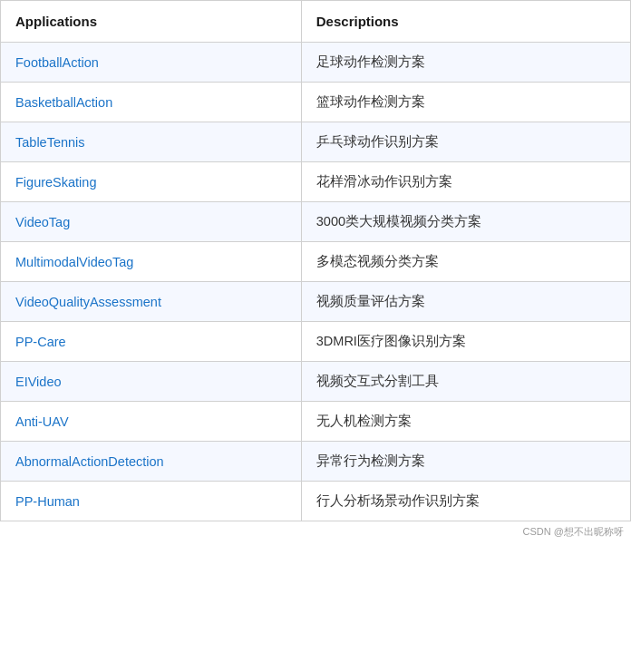 This screenshot has width=631, height=672. Describe the element at coordinates (316, 142) in the screenshot. I see `table-row: TableTennis乒乓球动作识别方案` at that location.